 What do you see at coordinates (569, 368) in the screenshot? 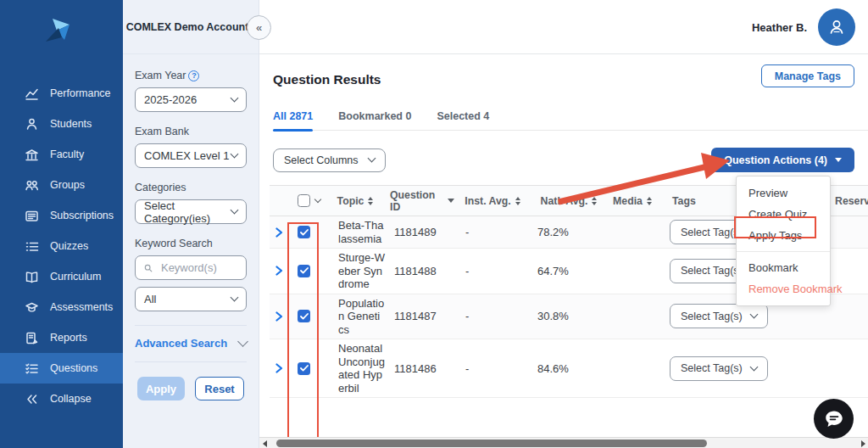
I see `table-row: Neonatal Unconjugated Hyperbil 1181486 -…` at bounding box center [569, 368].